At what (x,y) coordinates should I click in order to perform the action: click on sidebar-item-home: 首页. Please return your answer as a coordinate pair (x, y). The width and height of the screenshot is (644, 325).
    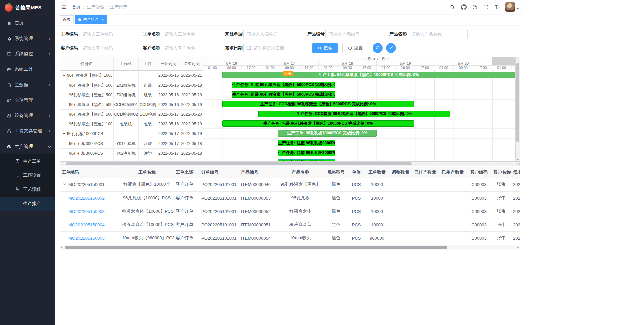
    Looking at the image, I should click on (28, 23).